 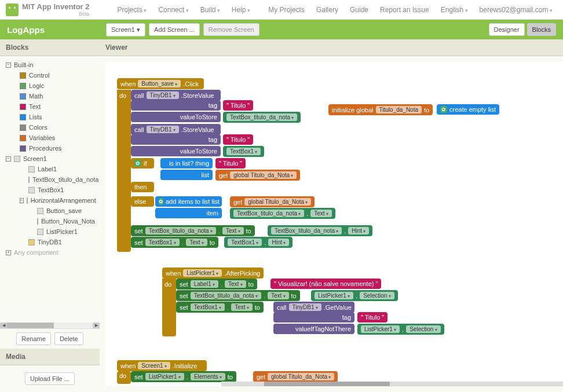 What do you see at coordinates (160, 83) in the screenshot?
I see `block-when-click: when Button_save .Click` at bounding box center [160, 83].